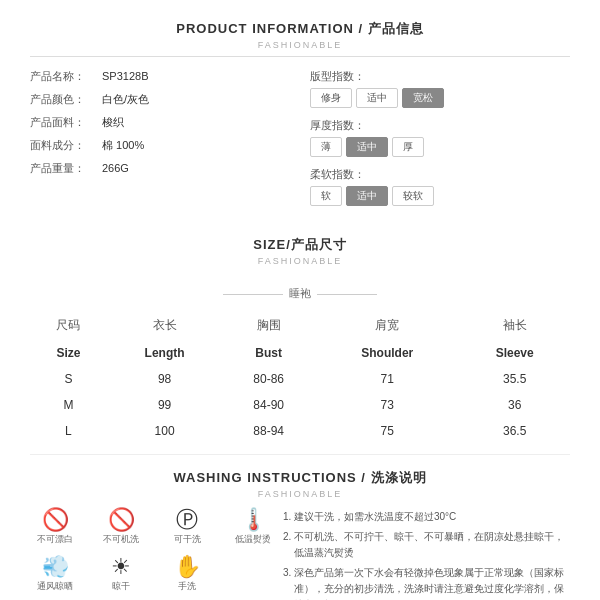 This screenshot has width=600, height=600. What do you see at coordinates (300, 29) in the screenshot?
I see `product-info-title: PRODUCT INFORMATION / 产品信息` at bounding box center [300, 29].